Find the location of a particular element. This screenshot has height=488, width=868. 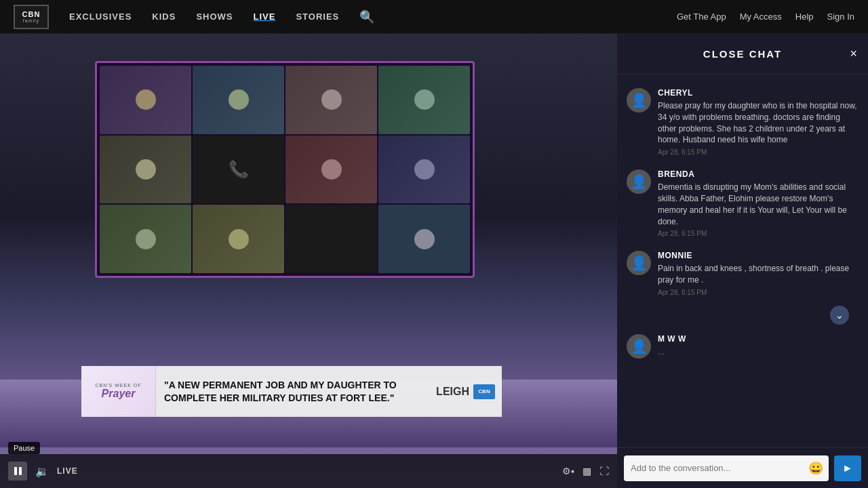

chat-message: 👤 m w w ... is located at coordinates (743, 346).